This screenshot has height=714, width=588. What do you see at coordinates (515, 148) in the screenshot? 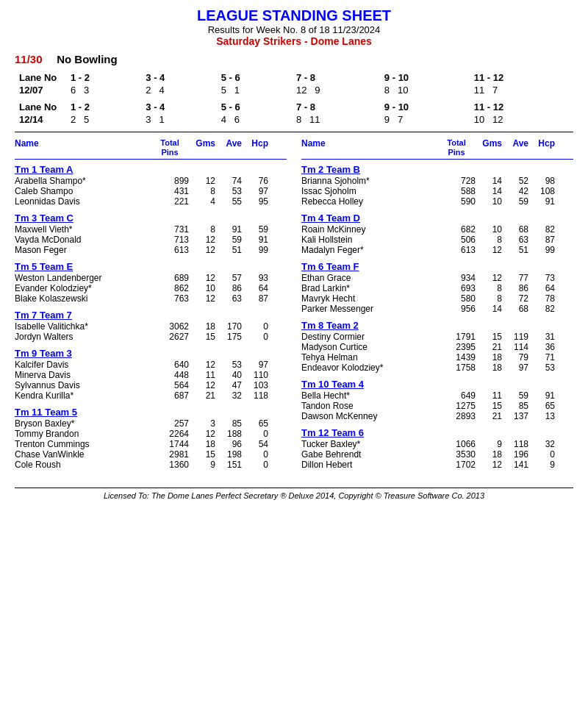
I see `right-ave-header: Ave` at bounding box center [515, 148].